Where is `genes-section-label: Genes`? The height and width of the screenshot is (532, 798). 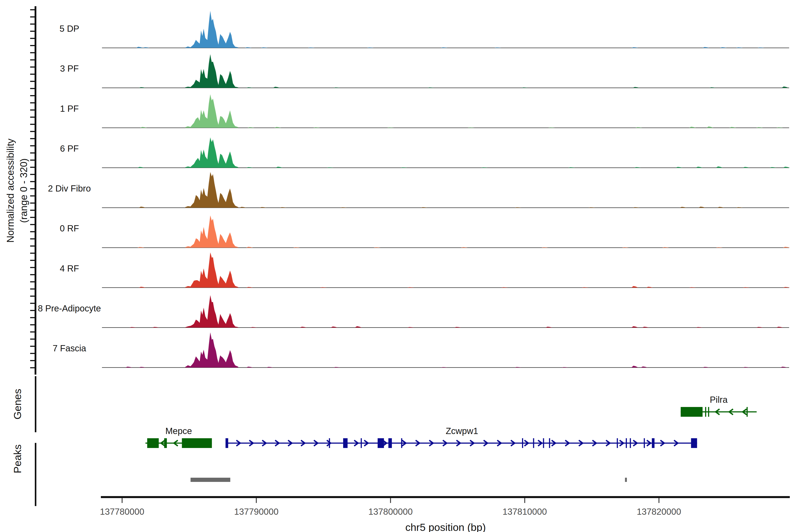
genes-section-label: Genes is located at coordinates (18, 404).